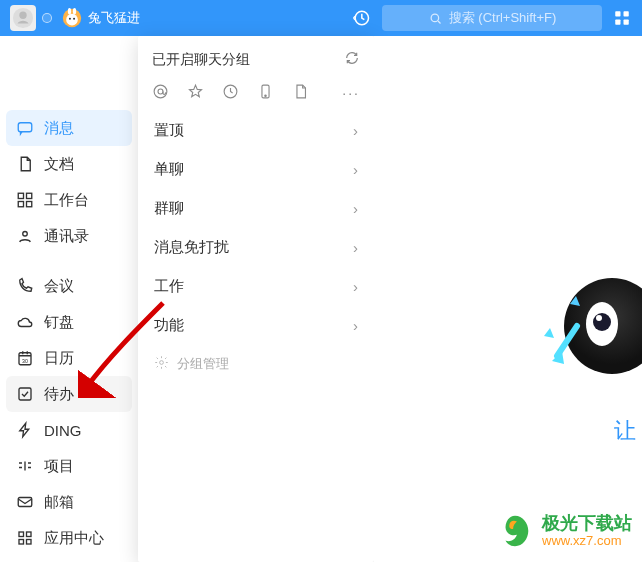 The height and width of the screenshot is (562, 642). I want to click on panel-item-pinned: 置顶 ›, so click(256, 130).